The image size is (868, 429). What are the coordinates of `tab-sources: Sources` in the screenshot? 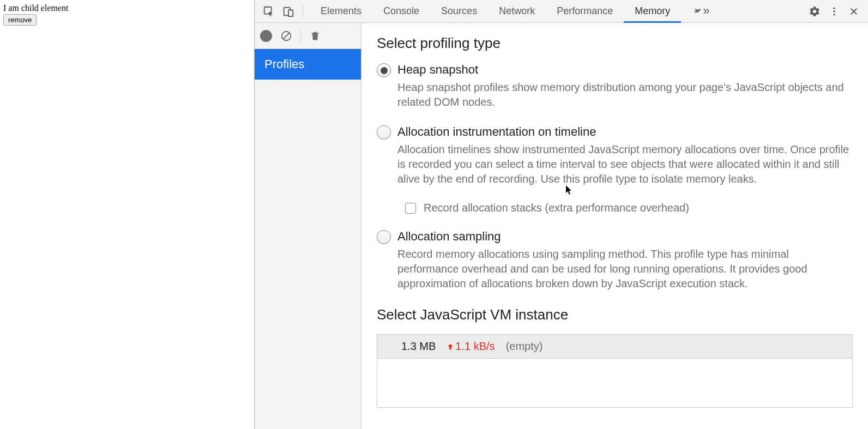 It's located at (459, 12).